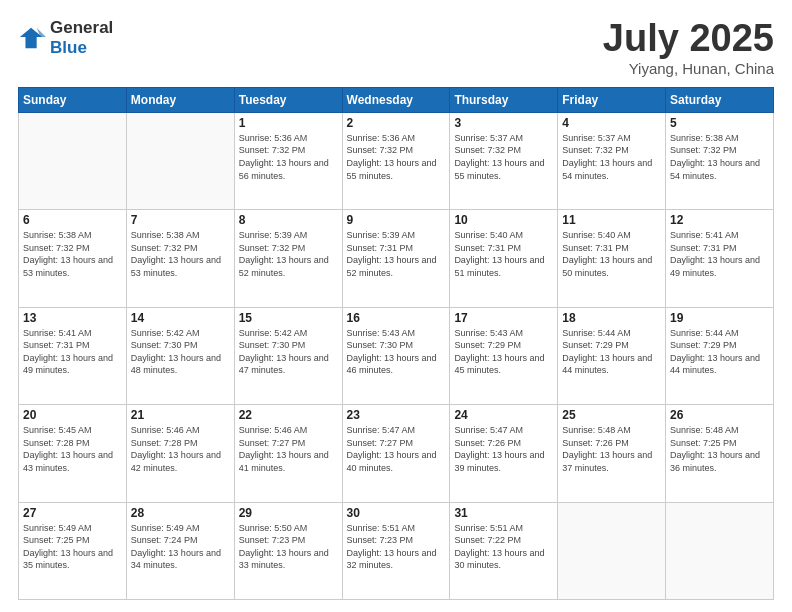 The height and width of the screenshot is (612, 792). I want to click on day-cell: 18Sunrise: 5:44 AM Sunset: 7:29 PM Dayli…, so click(612, 356).